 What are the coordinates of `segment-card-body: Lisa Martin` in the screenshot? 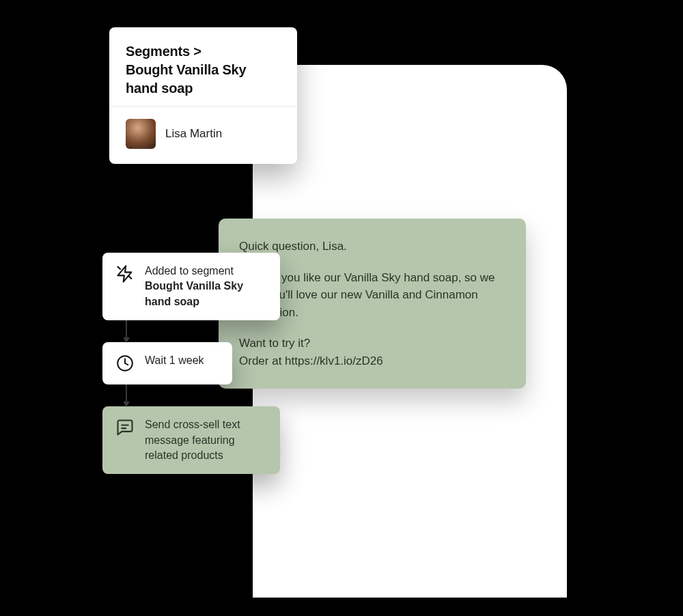 It's located at (204, 135).